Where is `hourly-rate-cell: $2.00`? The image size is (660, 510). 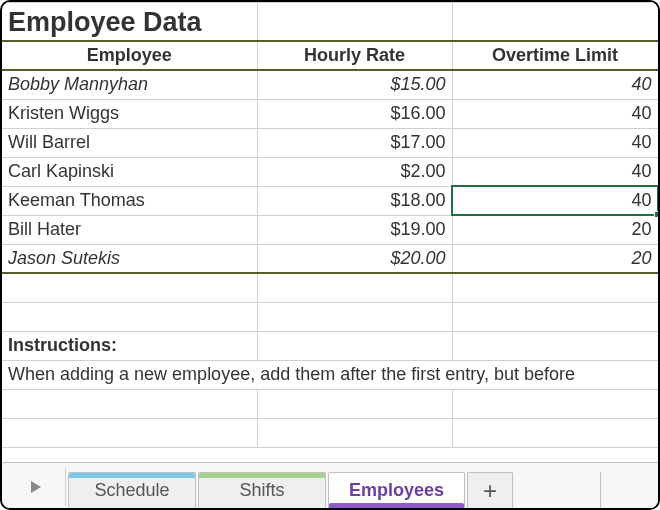 hourly-rate-cell: $2.00 is located at coordinates (354, 172).